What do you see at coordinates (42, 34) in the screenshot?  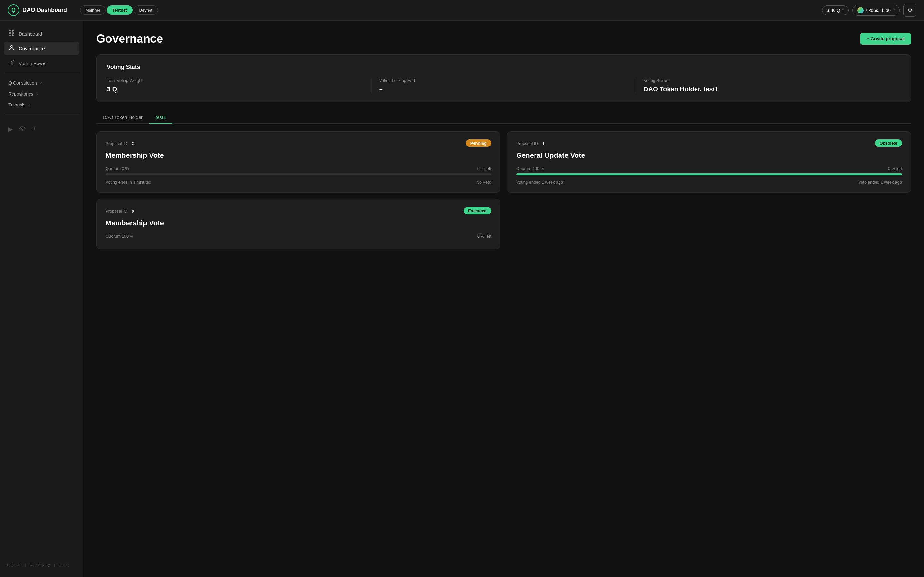 I see `sidebar-item-dashboard: Dashboard` at bounding box center [42, 34].